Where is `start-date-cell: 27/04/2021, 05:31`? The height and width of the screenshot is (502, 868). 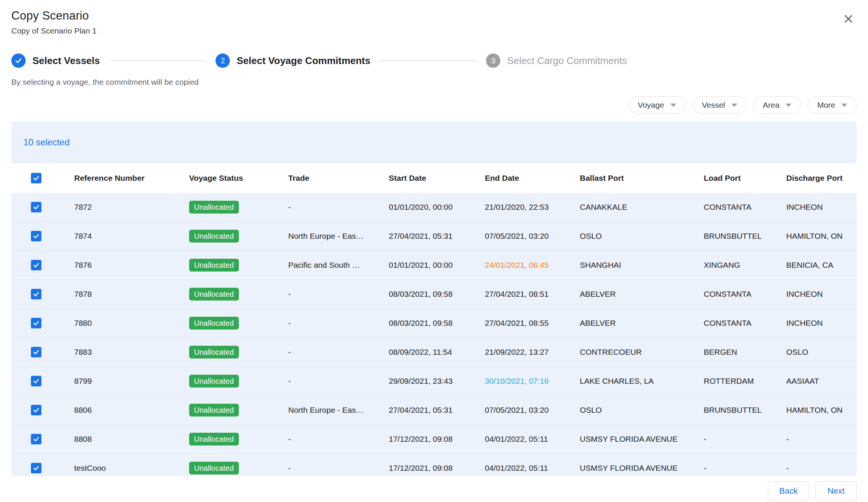
start-date-cell: 27/04/2021, 05:31 is located at coordinates (426, 410).